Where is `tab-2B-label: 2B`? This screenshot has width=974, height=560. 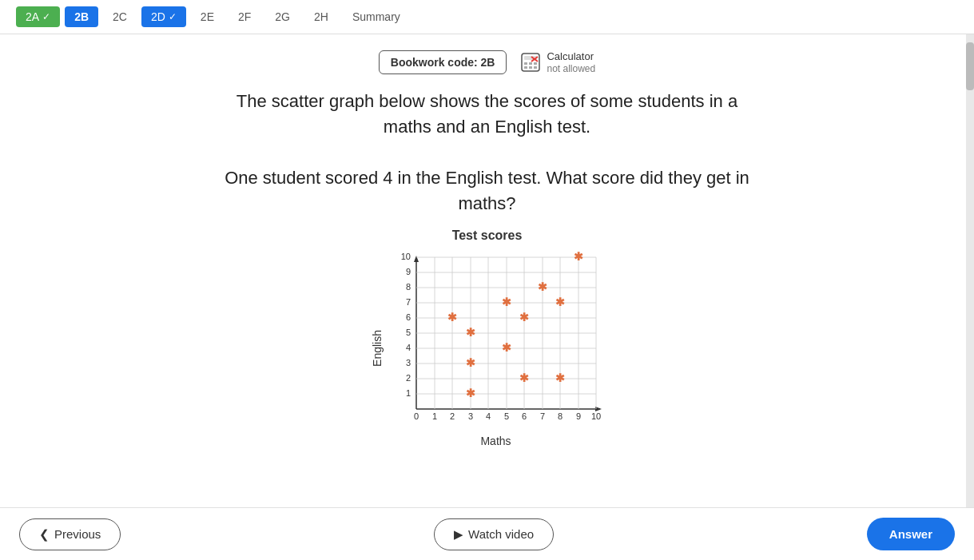 tab-2B-label: 2B is located at coordinates (81, 17).